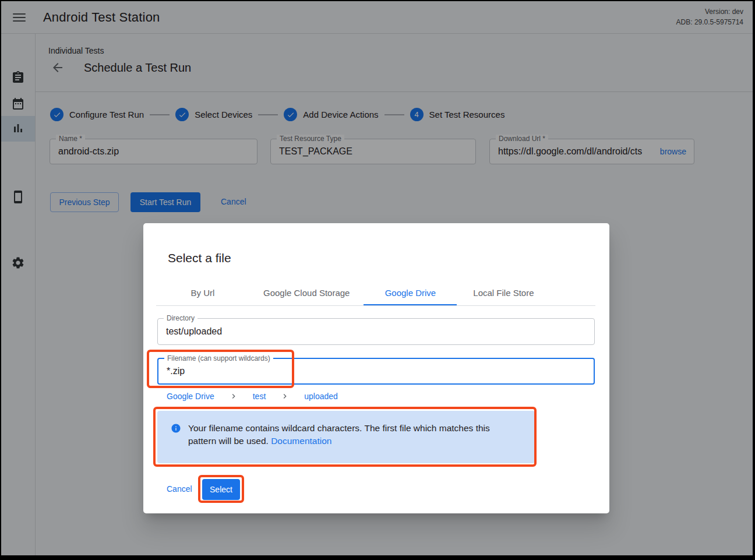  What do you see at coordinates (321, 396) in the screenshot?
I see `breadcrumb-uploaded: uploaded` at bounding box center [321, 396].